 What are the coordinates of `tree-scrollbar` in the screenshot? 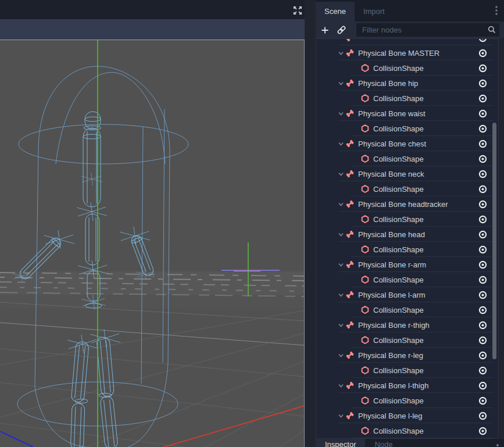 It's located at (494, 241).